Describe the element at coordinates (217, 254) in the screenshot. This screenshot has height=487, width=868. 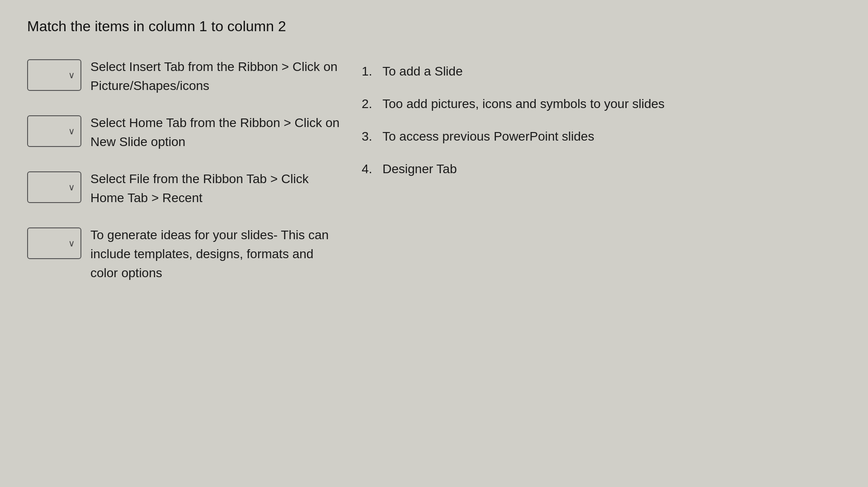
I see `left-item-text-4: To generate ideas for your slides- This …` at that location.